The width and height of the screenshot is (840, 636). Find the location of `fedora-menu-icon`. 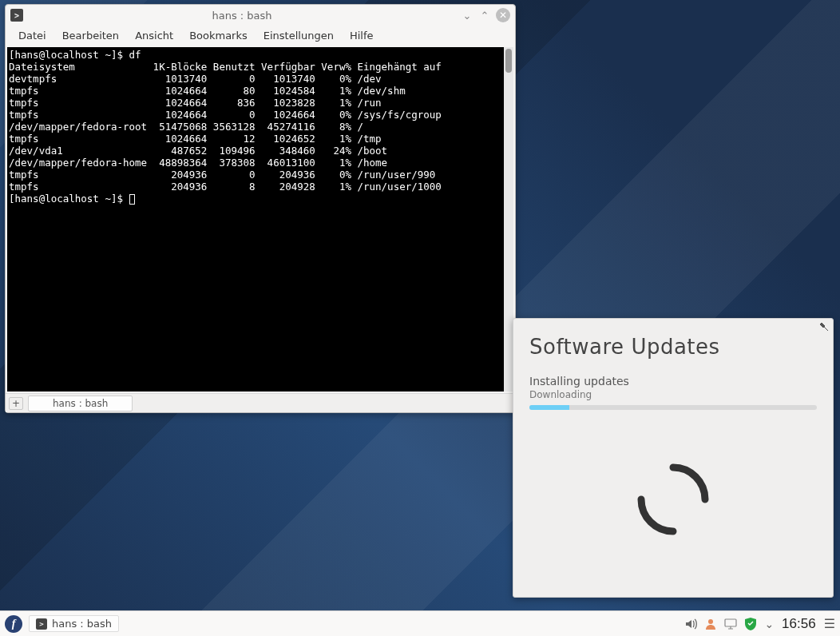

fedora-menu-icon is located at coordinates (14, 624).